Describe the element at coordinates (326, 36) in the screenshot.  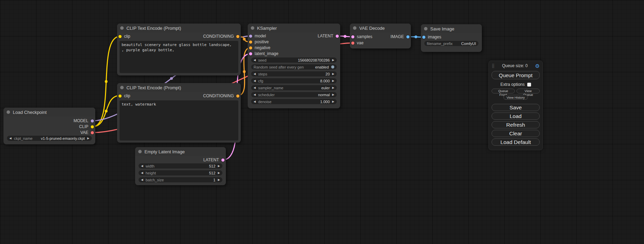
I see `slot-label: LATENT` at that location.